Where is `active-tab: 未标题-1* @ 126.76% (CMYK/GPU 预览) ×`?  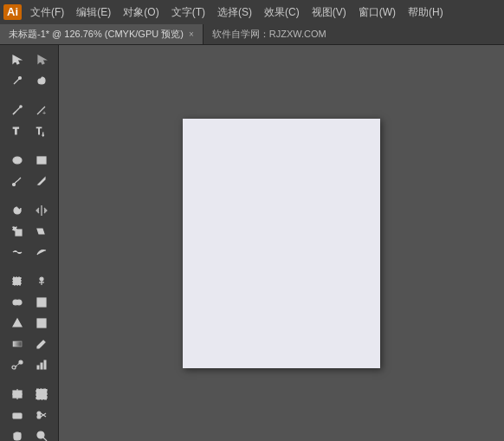
active-tab: 未标题-1* @ 126.76% (CMYK/GPU 预览) × is located at coordinates (102, 35).